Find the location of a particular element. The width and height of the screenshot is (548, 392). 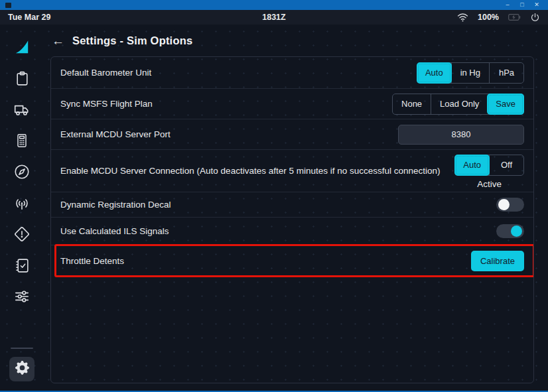

setting-row-ils-signals: Use Calculated ILS Signals is located at coordinates (292, 231).